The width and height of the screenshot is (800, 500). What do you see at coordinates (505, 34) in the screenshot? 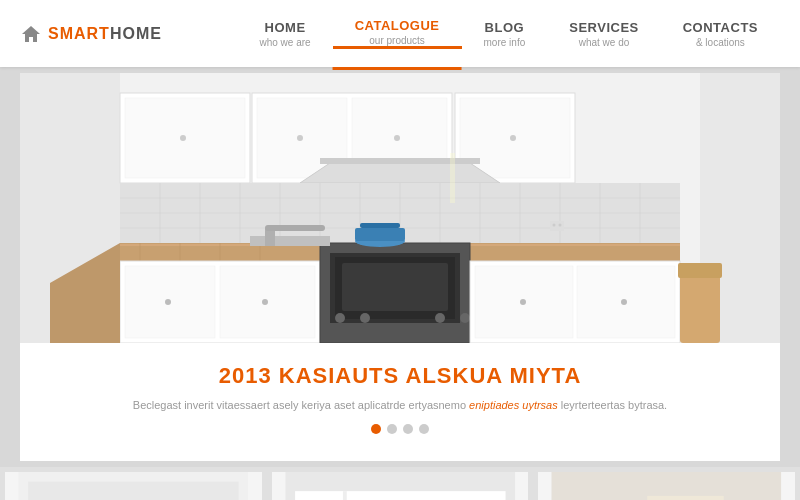
I see `nav-item-blog: BLOG more info` at bounding box center [505, 34].